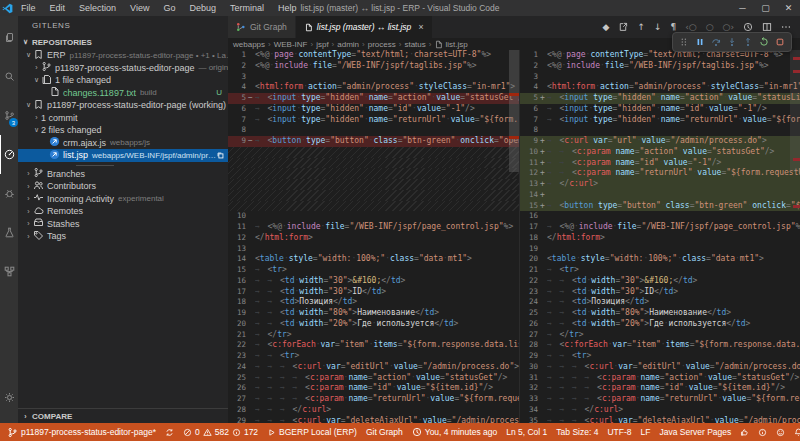 This screenshot has height=441, width=800. What do you see at coordinates (9, 116) in the screenshot?
I see `activity-source-control: 3` at bounding box center [9, 116].